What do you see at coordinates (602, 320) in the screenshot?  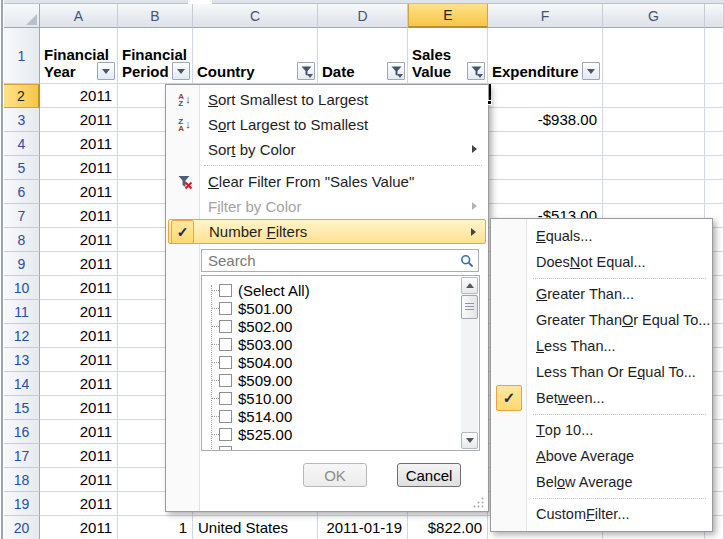 I see `submenu-item-greater-than-or-equal-to: Greater Than Or Equal To...` at bounding box center [602, 320].